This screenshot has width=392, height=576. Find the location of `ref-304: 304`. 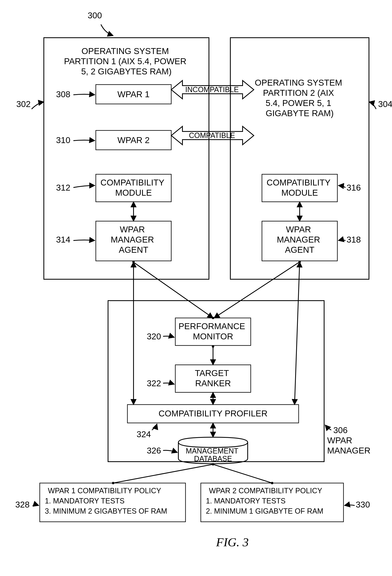

ref-304: 304 is located at coordinates (385, 104).